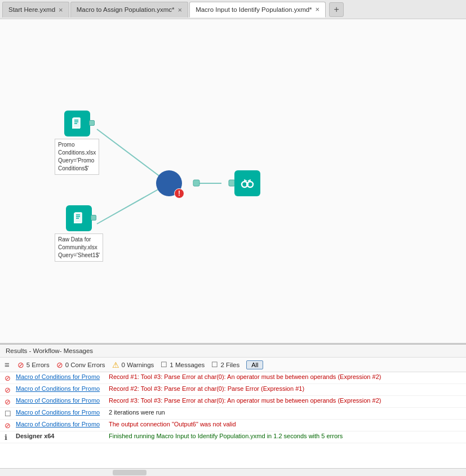 The image size is (466, 476). Describe the element at coordinates (215, 364) in the screenshot. I see `files-icon: ☐` at that location.